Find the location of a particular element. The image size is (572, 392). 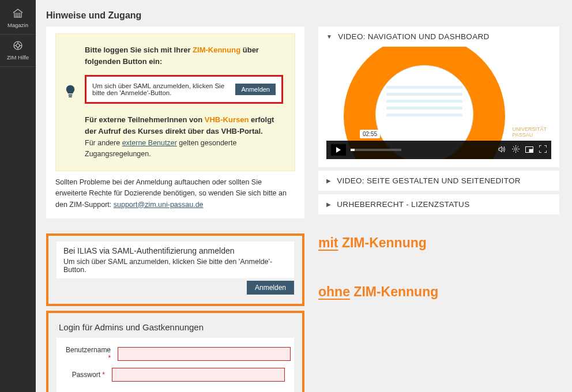

saml-login-text: Um sich über SAML anzumelden, klicken Si… is located at coordinates (175, 267).